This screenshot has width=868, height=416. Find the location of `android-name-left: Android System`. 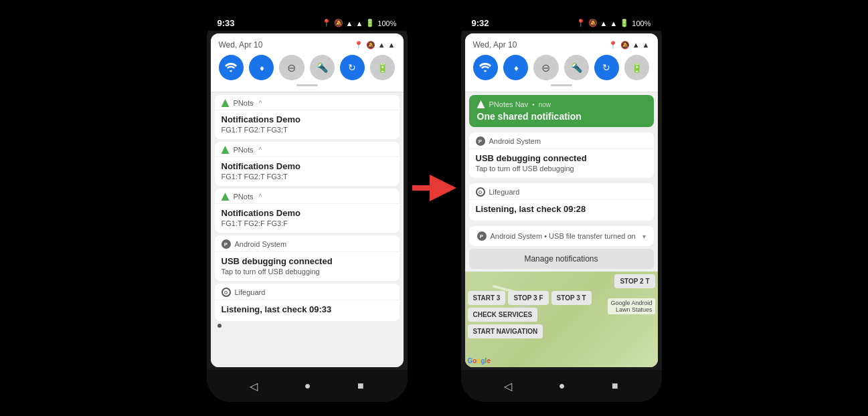

android-name-left: Android System is located at coordinates (261, 244).